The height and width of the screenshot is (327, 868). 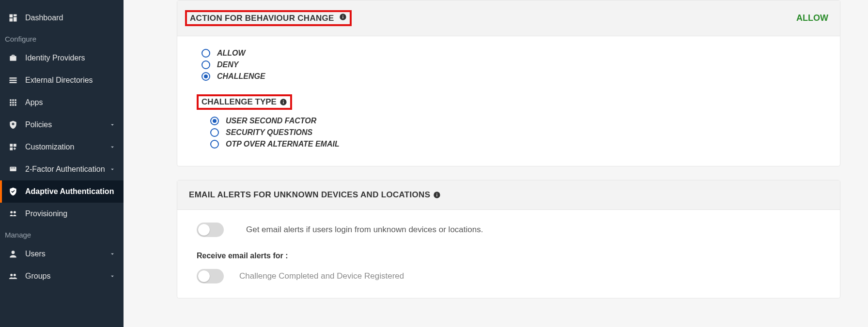 What do you see at coordinates (62, 169) in the screenshot?
I see `sidebar-item-2fa: 2-Factor Authentication` at bounding box center [62, 169].